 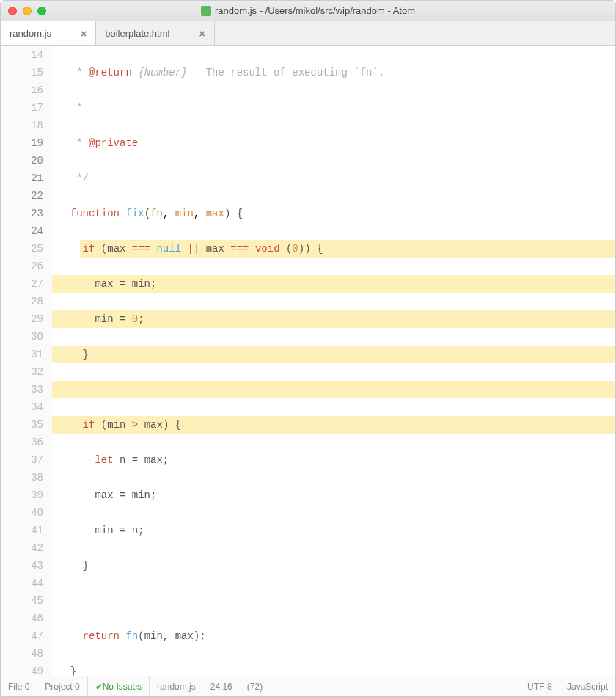 I want to click on status-cursor: 24:16, so click(x=221, y=687).